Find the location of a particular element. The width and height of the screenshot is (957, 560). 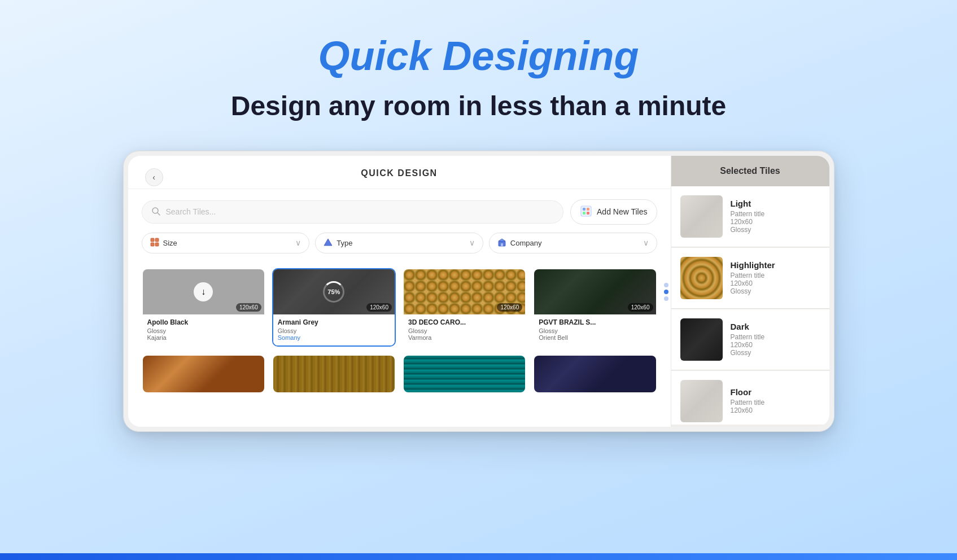

tile-card-wood is located at coordinates (334, 374).